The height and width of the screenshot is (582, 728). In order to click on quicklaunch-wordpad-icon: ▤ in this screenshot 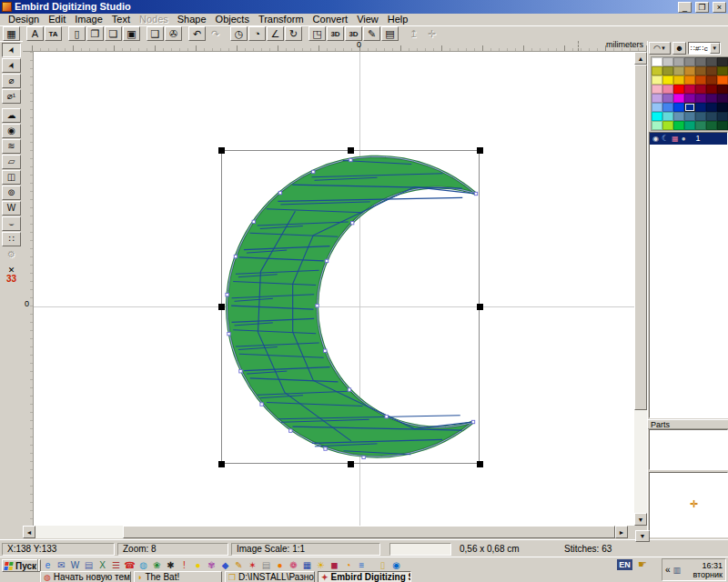, I will do `click(89, 566)`.